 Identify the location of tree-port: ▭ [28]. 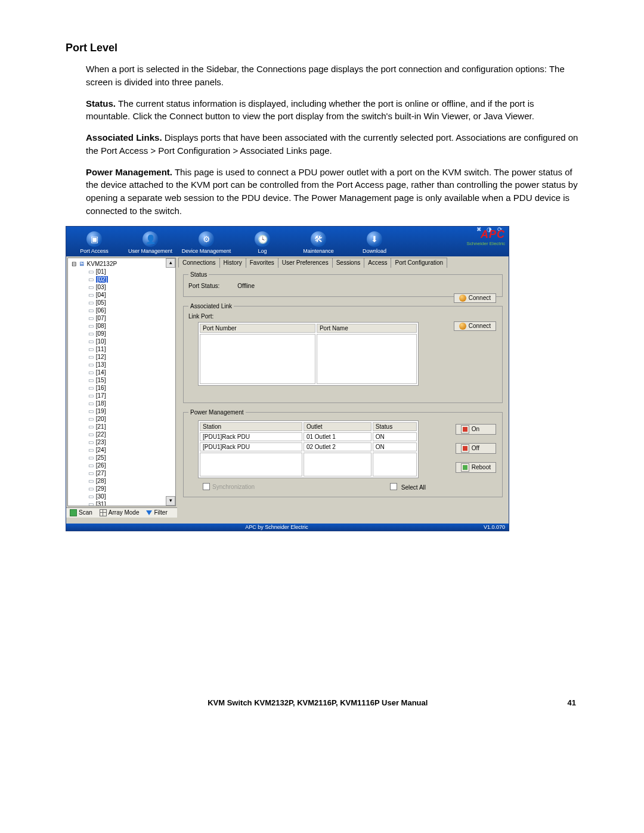
(123, 481).